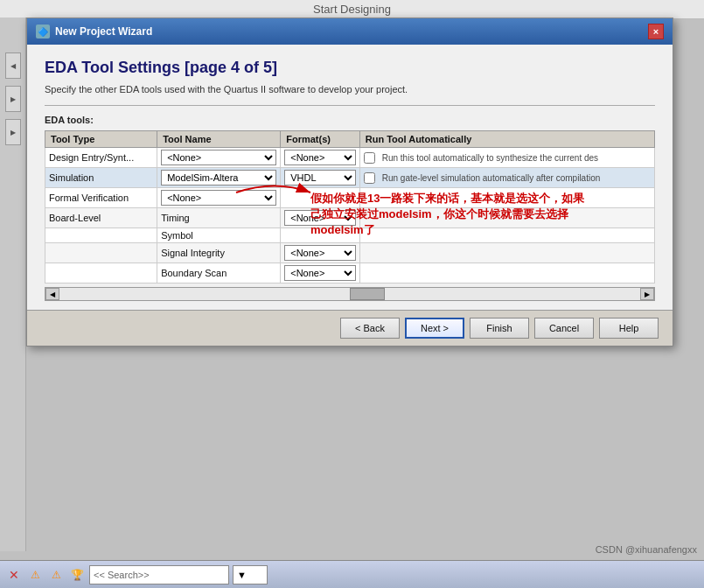  I want to click on next-button: Next >, so click(435, 328).